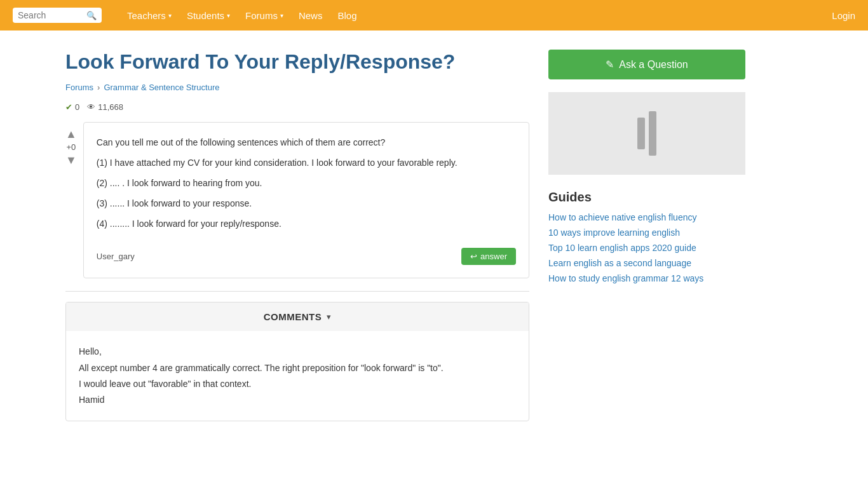 This screenshot has height=488, width=868. I want to click on breadcrumb-current: Grammar & Sentence Structure, so click(161, 88).